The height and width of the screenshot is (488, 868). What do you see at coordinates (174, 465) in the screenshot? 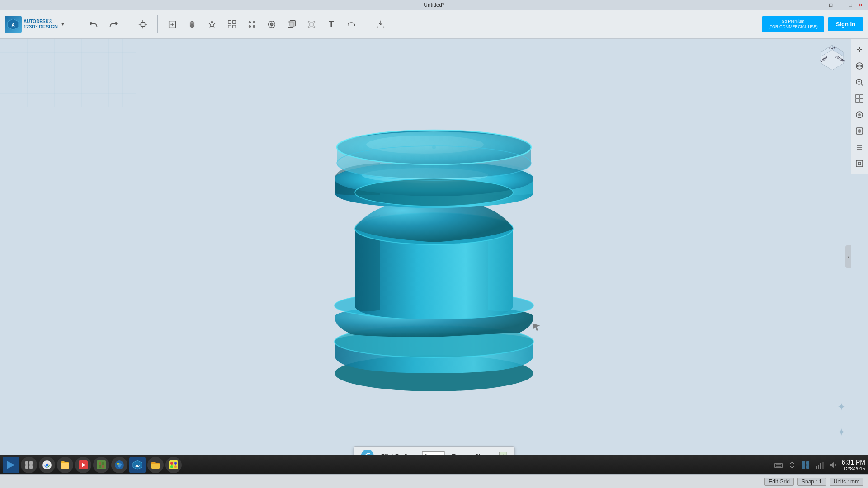
I see `paint-button` at bounding box center [174, 465].